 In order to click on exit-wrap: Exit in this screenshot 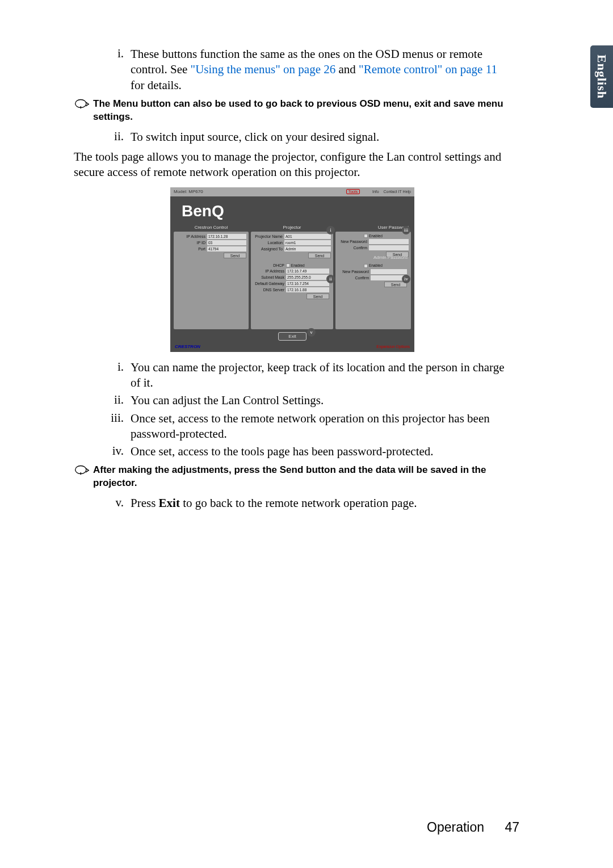, I will do `click(292, 336)`.